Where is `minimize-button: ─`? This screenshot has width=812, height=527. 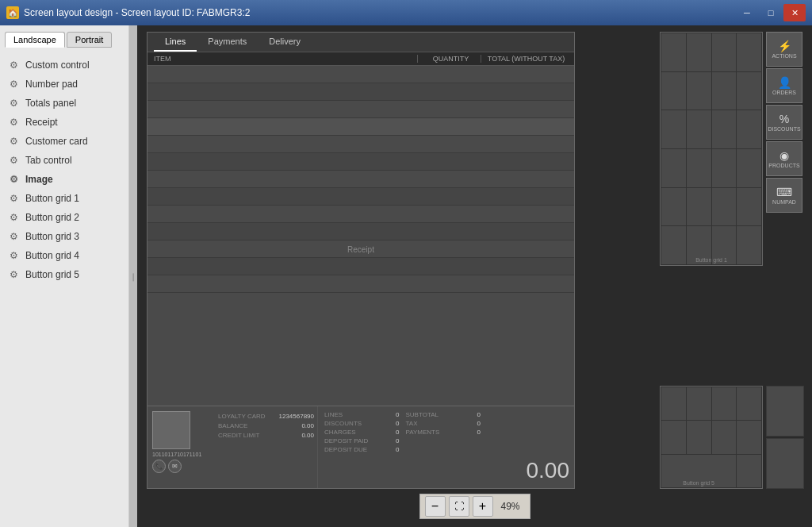 minimize-button: ─ is located at coordinates (747, 13).